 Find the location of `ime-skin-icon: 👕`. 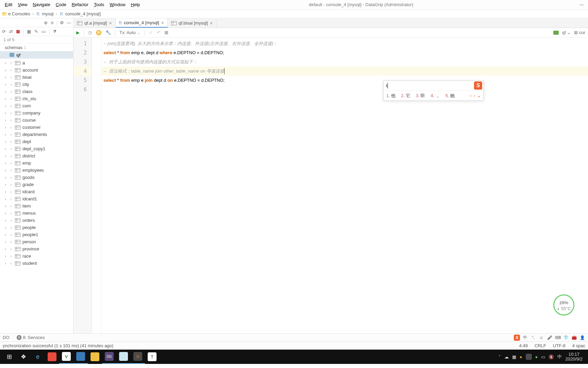

ime-skin-icon: 👕 is located at coordinates (566, 338).